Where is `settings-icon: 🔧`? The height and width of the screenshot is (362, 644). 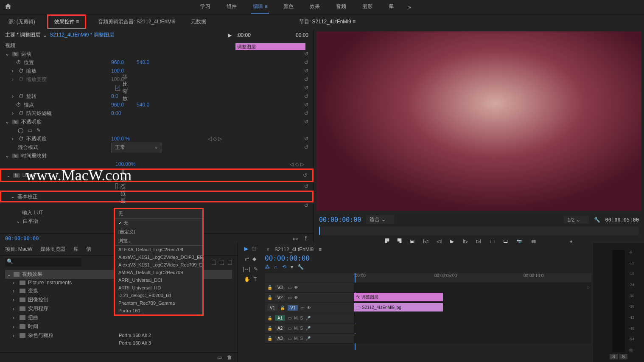
settings-icon: 🔧 is located at coordinates (300, 267).